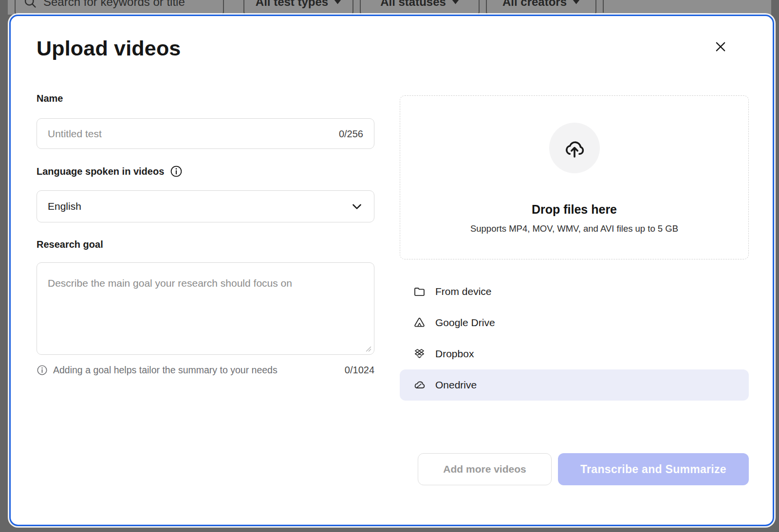  I want to click on file-dropzone: Drop files here Supports MP4, MOV, WMV, …, so click(575, 177).